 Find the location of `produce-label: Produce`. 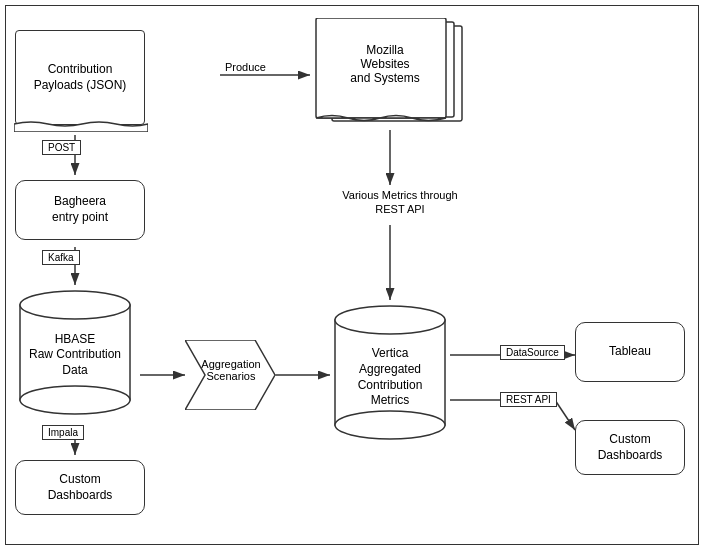

produce-label: Produce is located at coordinates (246, 67).